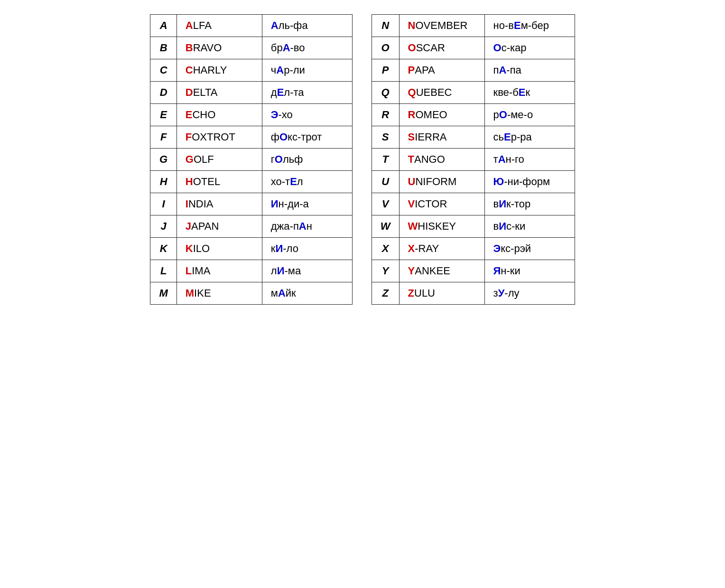  Describe the element at coordinates (385, 138) in the screenshot. I see `letter-cell: S` at that location.